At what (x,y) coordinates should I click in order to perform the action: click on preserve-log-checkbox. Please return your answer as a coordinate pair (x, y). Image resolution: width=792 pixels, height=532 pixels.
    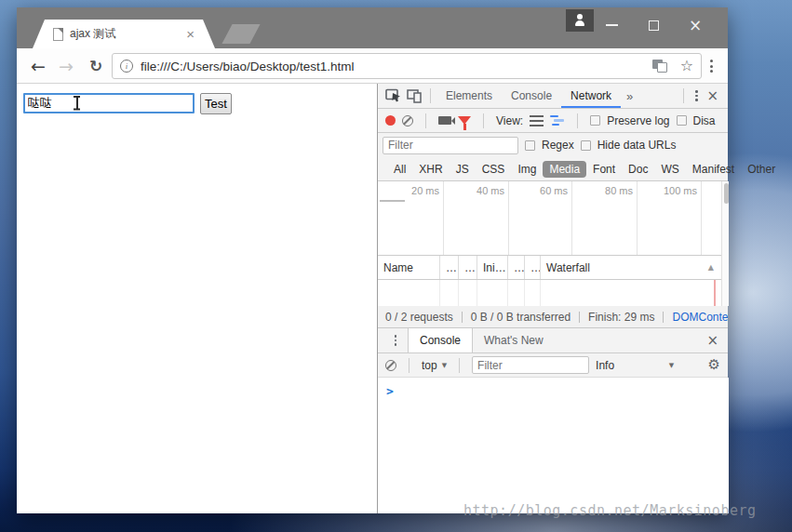
    Looking at the image, I should click on (596, 121).